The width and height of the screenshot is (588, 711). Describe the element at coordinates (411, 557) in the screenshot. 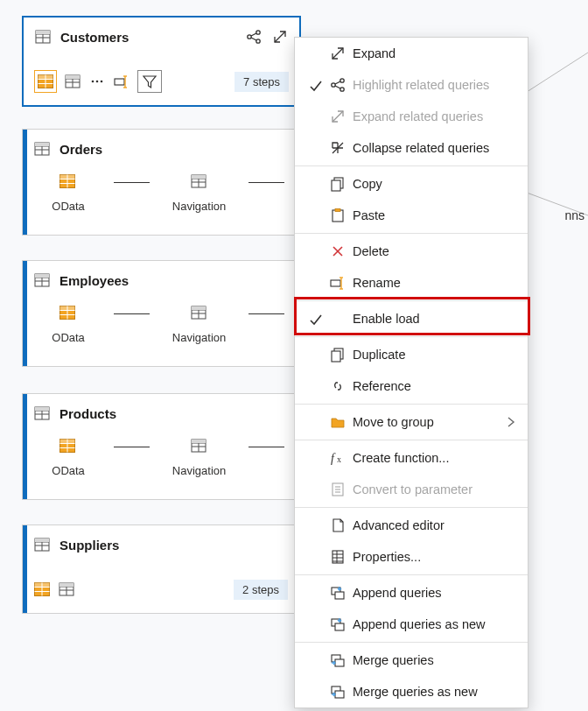

I see `menu-properties: Properties...` at that location.